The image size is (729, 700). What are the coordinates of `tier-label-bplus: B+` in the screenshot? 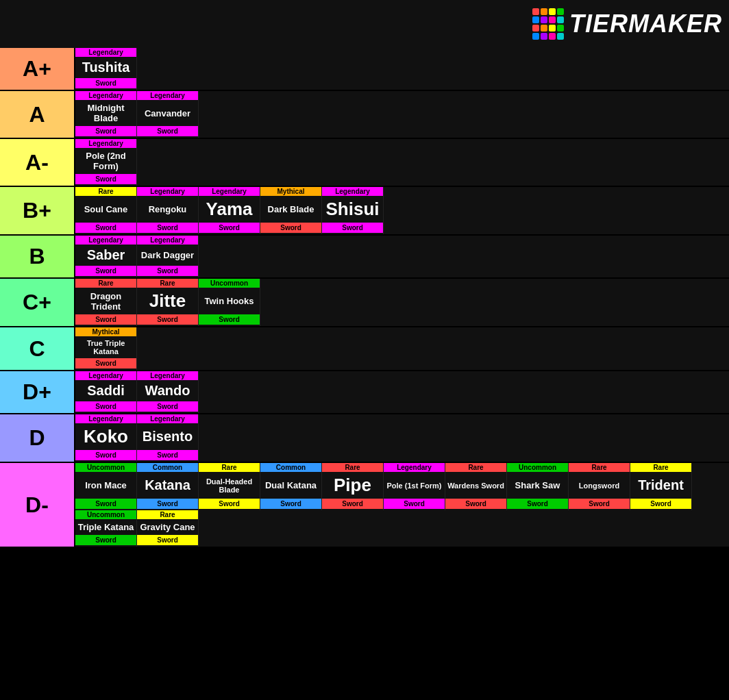 It's located at (38, 211).